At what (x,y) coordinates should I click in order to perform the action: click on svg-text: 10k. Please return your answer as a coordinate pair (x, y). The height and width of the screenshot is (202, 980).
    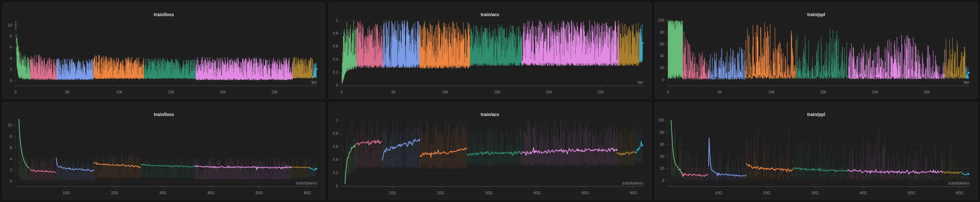
    Looking at the image, I should click on (772, 92).